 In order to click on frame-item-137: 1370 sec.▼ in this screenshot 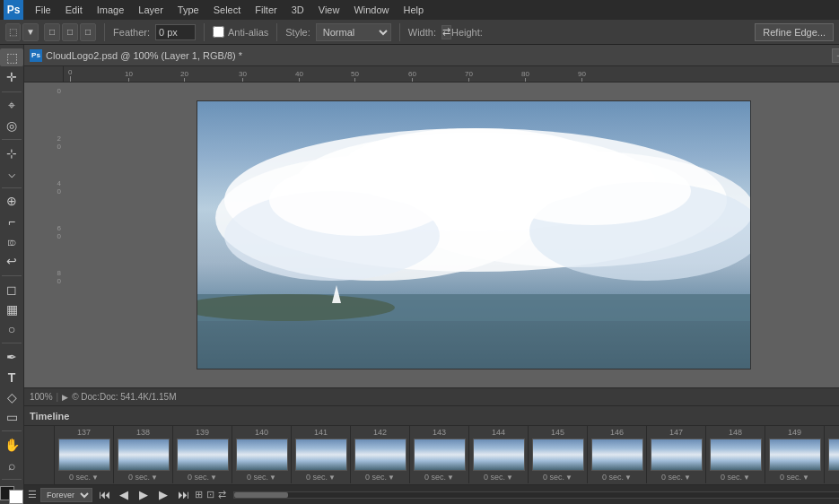, I will do `click(84, 455)`.